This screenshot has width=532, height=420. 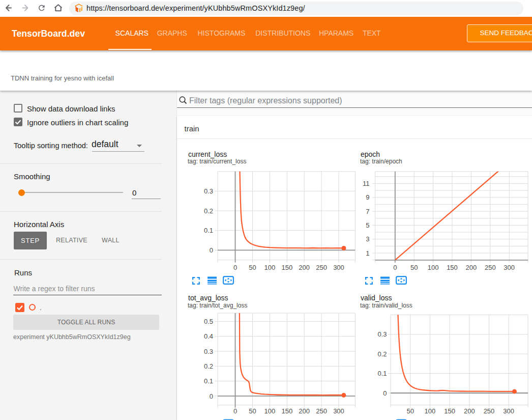 What do you see at coordinates (367, 212) in the screenshot?
I see `svg-text: 7` at bounding box center [367, 212].